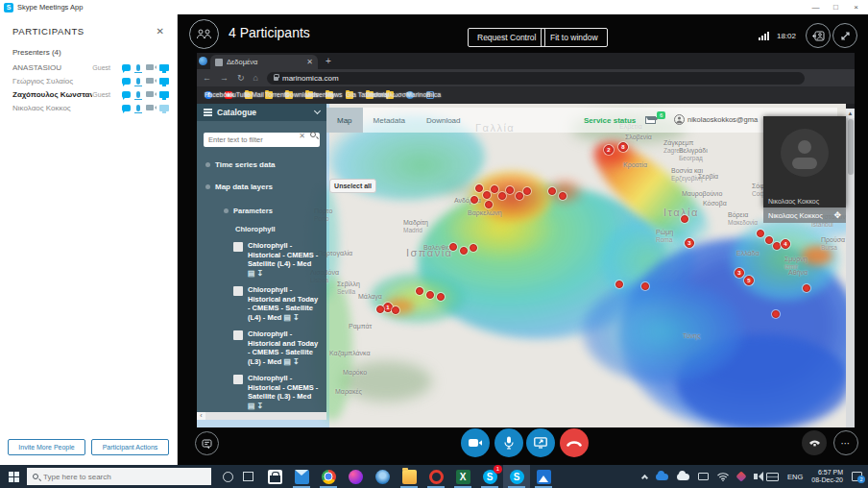 Image resolution: width=868 pixels, height=488 pixels. What do you see at coordinates (490, 476) in the screenshot?
I see `taskbar-app-skype-business: 1` at bounding box center [490, 476].